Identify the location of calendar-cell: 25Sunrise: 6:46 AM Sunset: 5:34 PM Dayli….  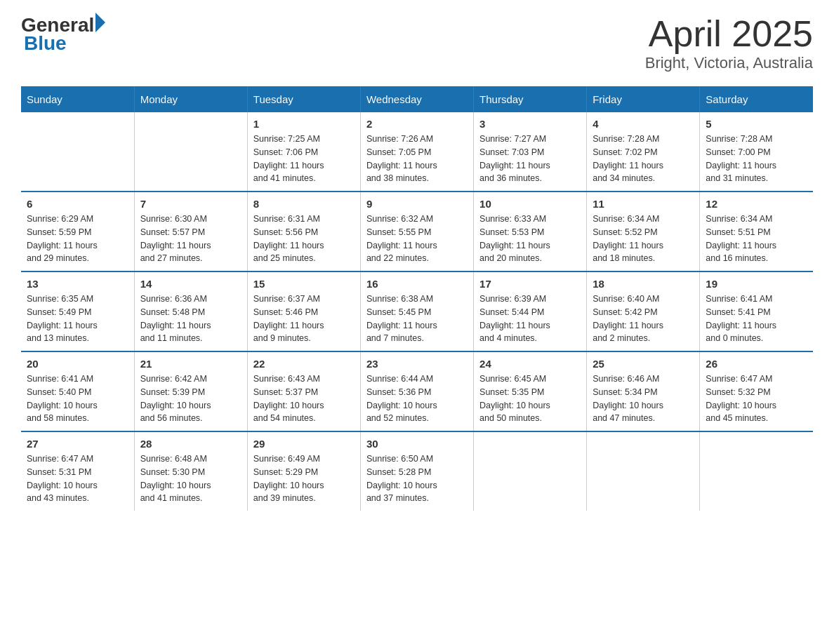
(643, 391).